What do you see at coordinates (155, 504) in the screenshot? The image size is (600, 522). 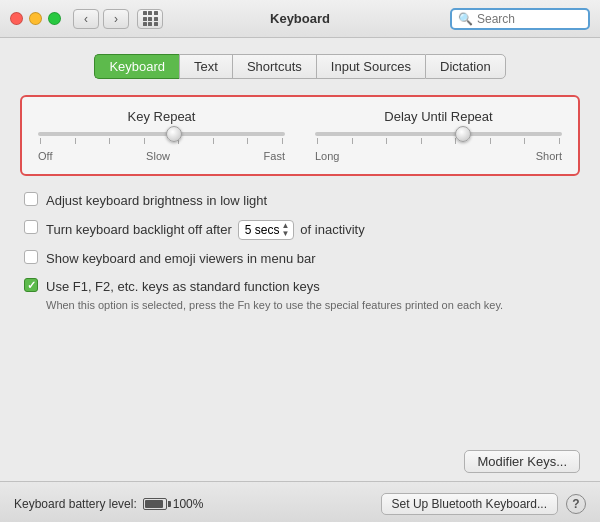 I see `battery-icon` at bounding box center [155, 504].